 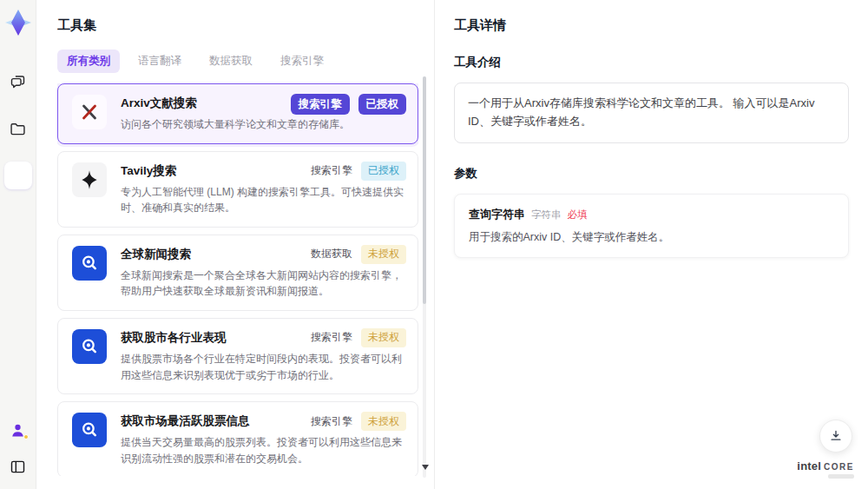 I want to click on tool-title: Tavily搜索, so click(x=207, y=171).